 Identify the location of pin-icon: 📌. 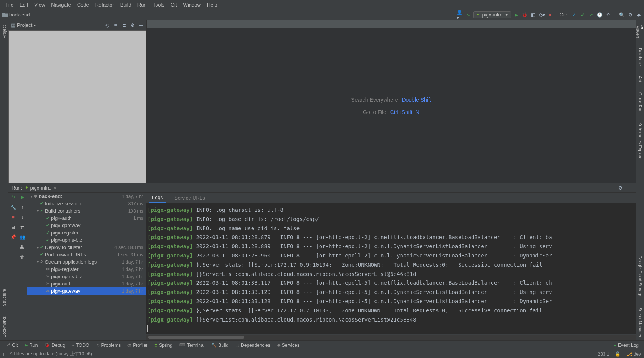
(13, 237).